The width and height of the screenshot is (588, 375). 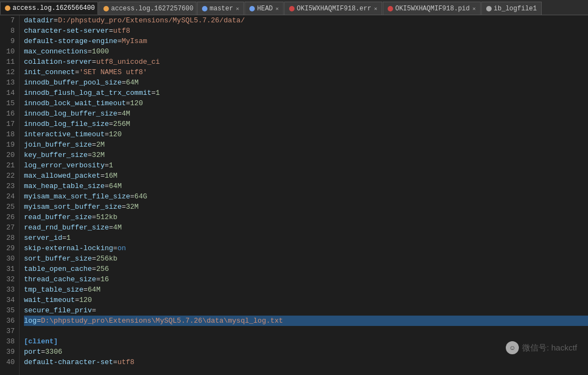 What do you see at coordinates (128, 62) in the screenshot?
I see `config-val: utf8_unicode_ci` at bounding box center [128, 62].